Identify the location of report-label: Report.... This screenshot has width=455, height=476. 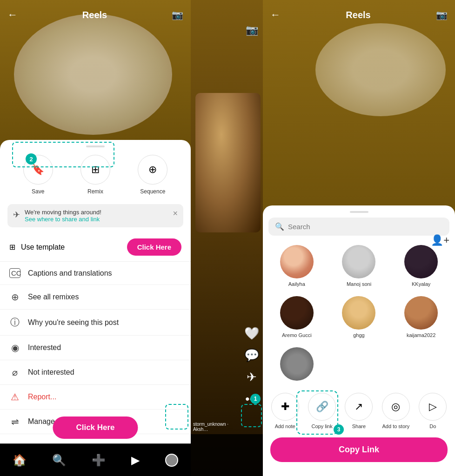
(42, 397).